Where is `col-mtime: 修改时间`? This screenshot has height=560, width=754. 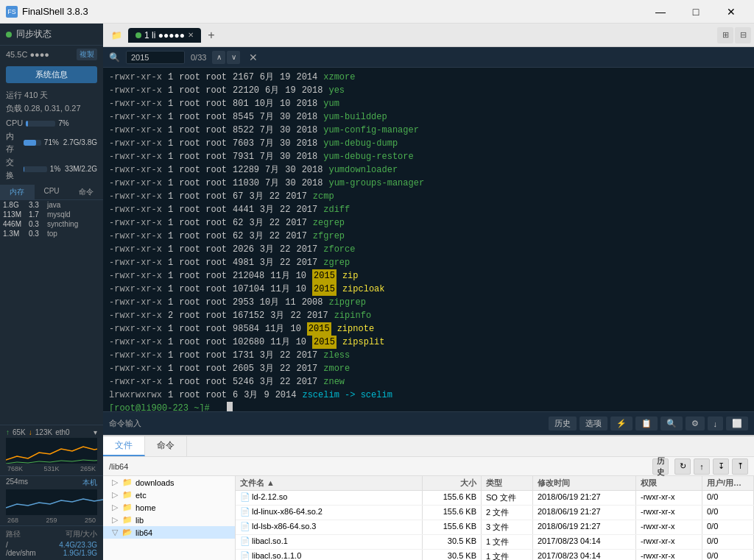 col-mtime: 修改时间 is located at coordinates (585, 483).